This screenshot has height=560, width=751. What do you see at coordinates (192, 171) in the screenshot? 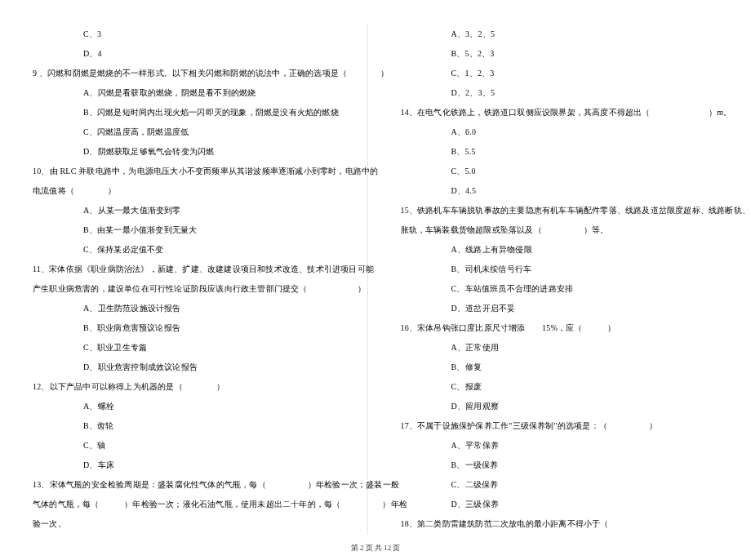
I see `question-10-line1: 10、由 RLC 并联电路中，为电源电压大小不变而频率从其谐波频率逐渐减小到零时…` at bounding box center [192, 171].